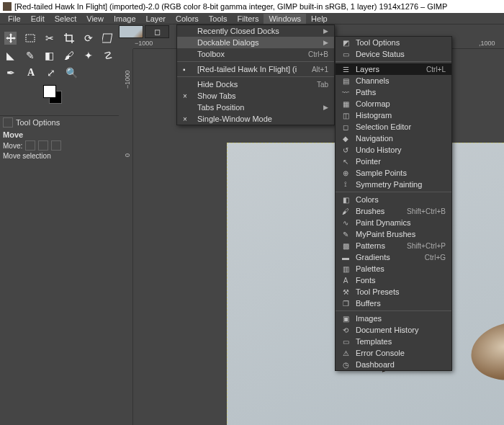  I want to click on tool-options-tab: Tool Options, so click(59, 122).